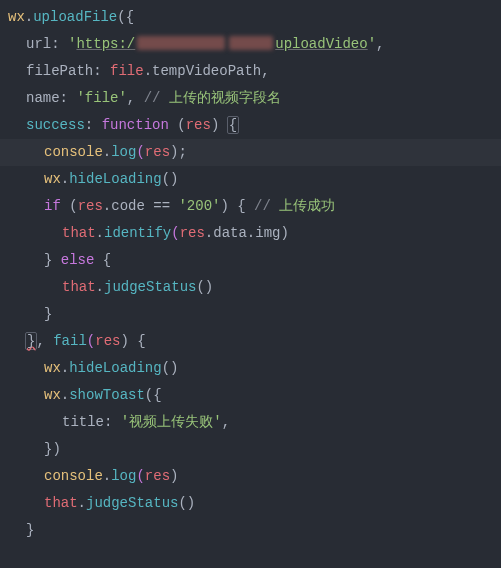 This screenshot has height=568, width=501. Describe the element at coordinates (250, 98) in the screenshot. I see `code-line: name: 'file', // 上传的视频字段名` at that location.